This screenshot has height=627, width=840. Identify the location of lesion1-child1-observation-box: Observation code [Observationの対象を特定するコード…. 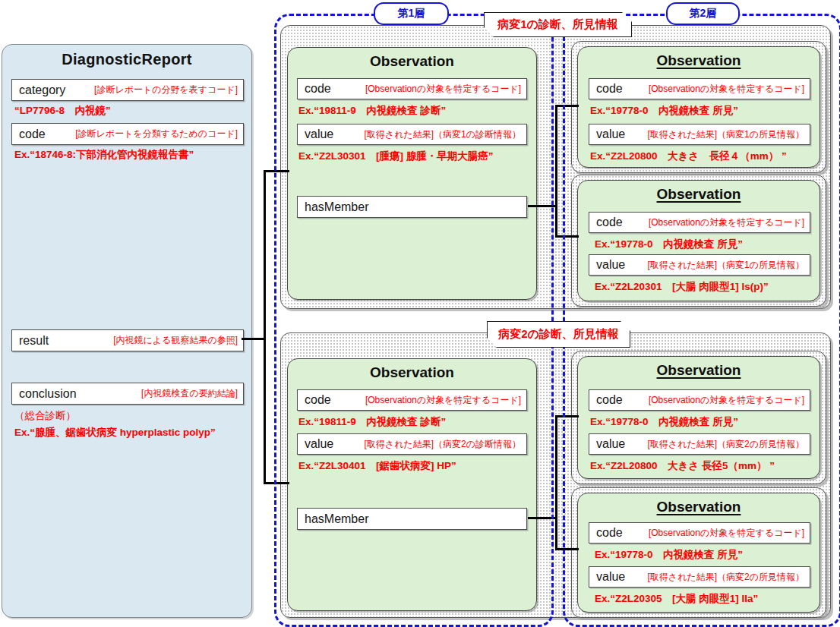
(699, 107).